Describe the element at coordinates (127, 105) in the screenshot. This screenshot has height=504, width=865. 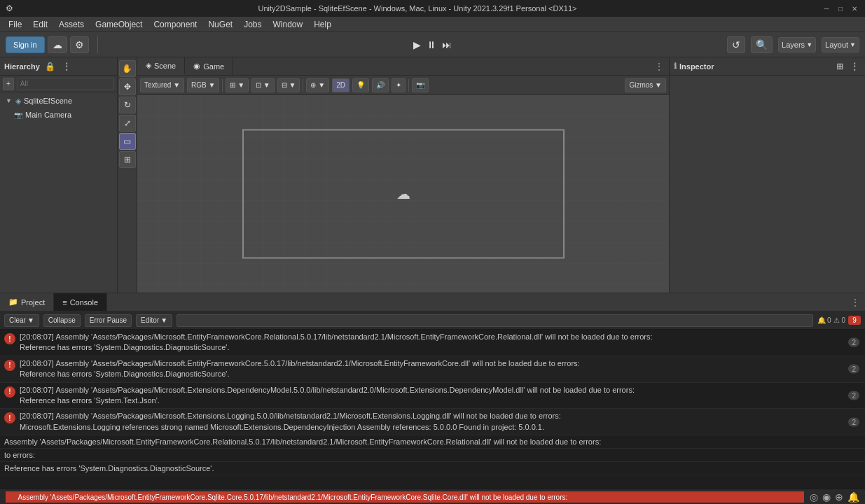
I see `rotate-tool-button: ↻` at that location.